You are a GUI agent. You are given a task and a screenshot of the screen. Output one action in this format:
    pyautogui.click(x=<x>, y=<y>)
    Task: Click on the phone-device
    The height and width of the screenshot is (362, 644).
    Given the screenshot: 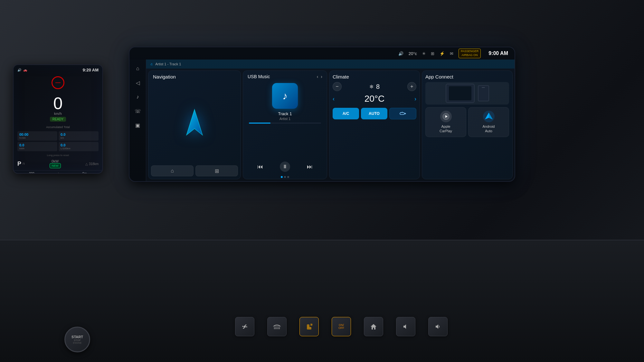 What is the action you would take?
    pyautogui.click(x=484, y=93)
    